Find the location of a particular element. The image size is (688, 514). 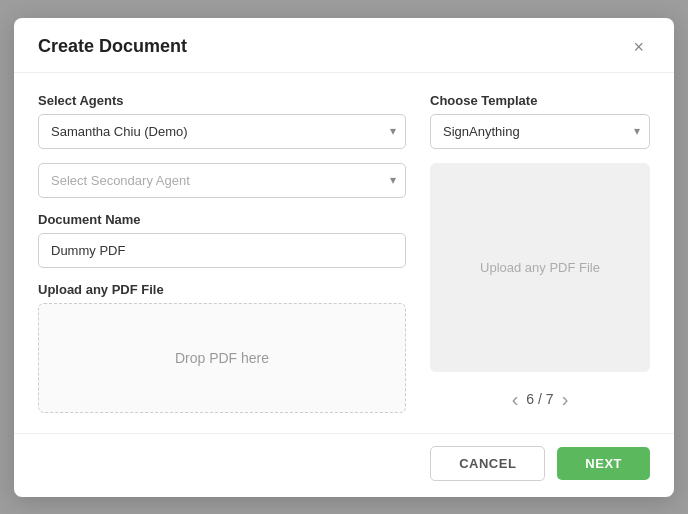

upload-drop-text: Drop PDF here is located at coordinates (222, 358).